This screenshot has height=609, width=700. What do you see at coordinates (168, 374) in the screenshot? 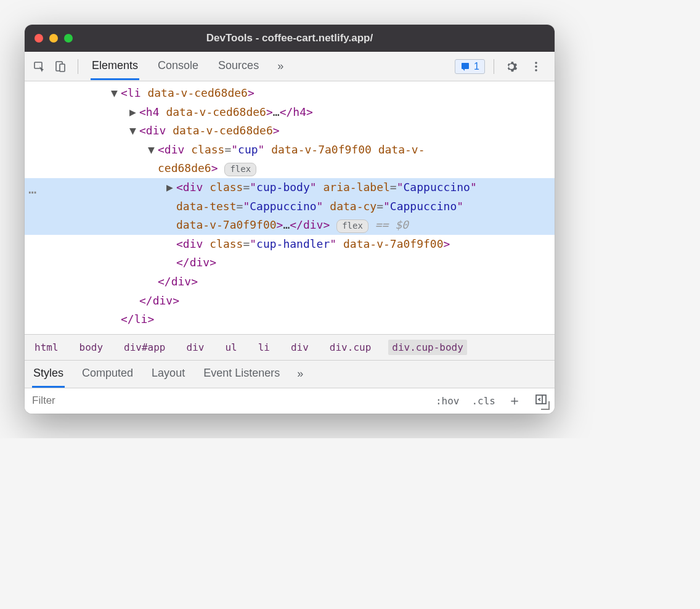
I see `tab-layout: Layout` at bounding box center [168, 374].